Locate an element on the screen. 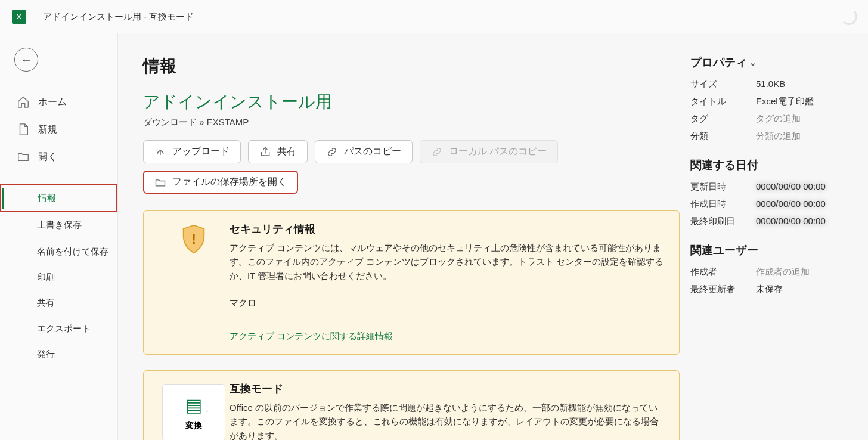 This screenshot has height=440, width=868. related-dates-heading: 関連する日付 is located at coordinates (767, 165).